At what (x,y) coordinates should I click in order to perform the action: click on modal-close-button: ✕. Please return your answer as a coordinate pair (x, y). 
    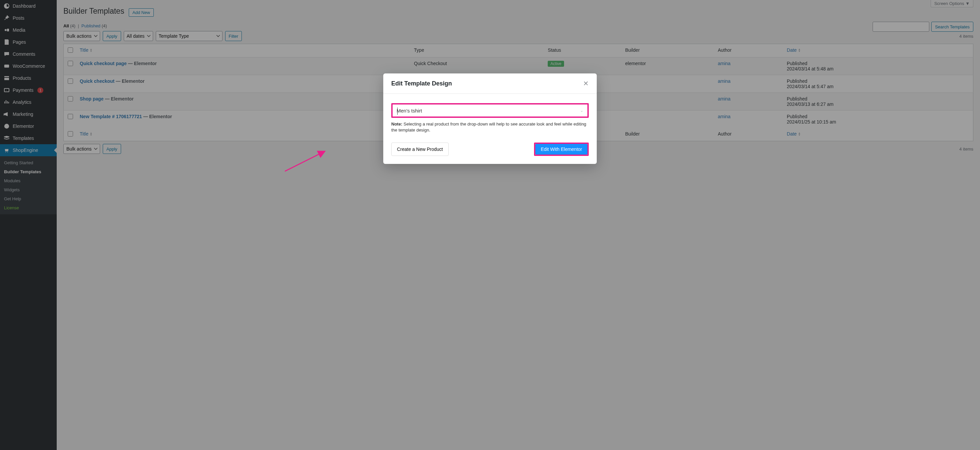
    Looking at the image, I should click on (586, 84).